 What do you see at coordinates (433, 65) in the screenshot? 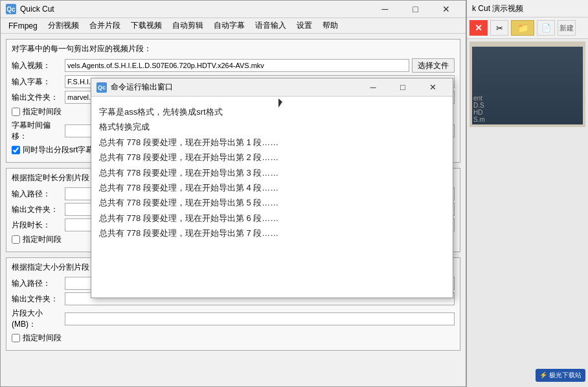
I see `select-file-button: 选择文件` at bounding box center [433, 65].